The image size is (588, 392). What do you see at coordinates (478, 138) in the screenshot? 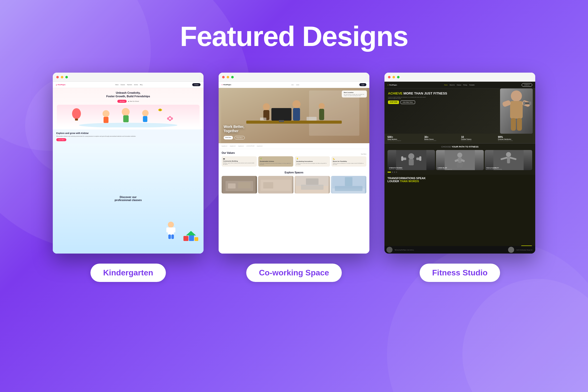
I see `stat-2: 10 Certified Trainers Guidance at every …` at bounding box center [478, 138].